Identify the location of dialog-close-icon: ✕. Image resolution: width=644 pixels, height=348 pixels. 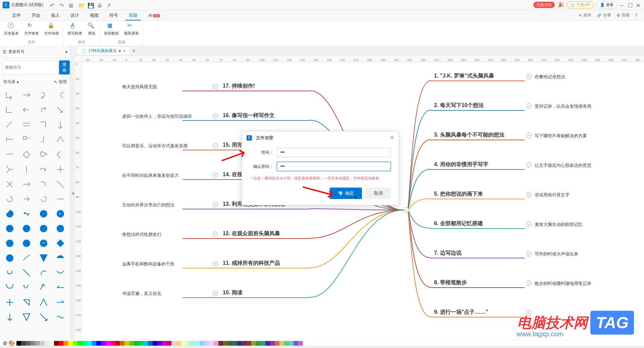
(392, 138).